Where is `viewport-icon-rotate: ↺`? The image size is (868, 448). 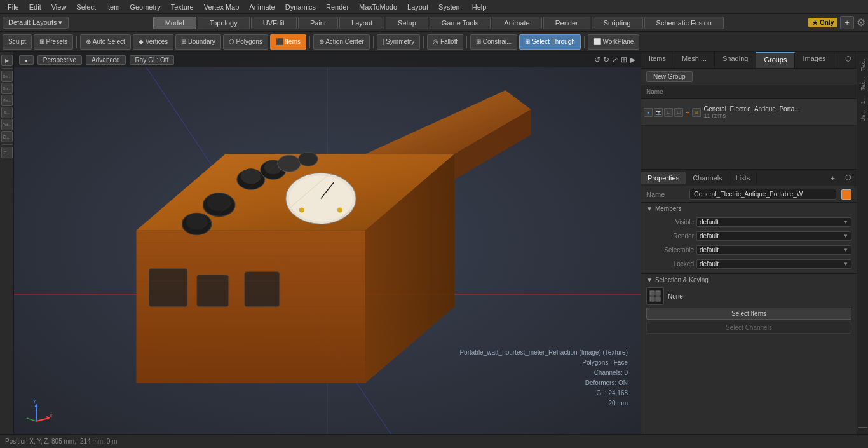
viewport-icon-rotate: ↺ is located at coordinates (597, 60).